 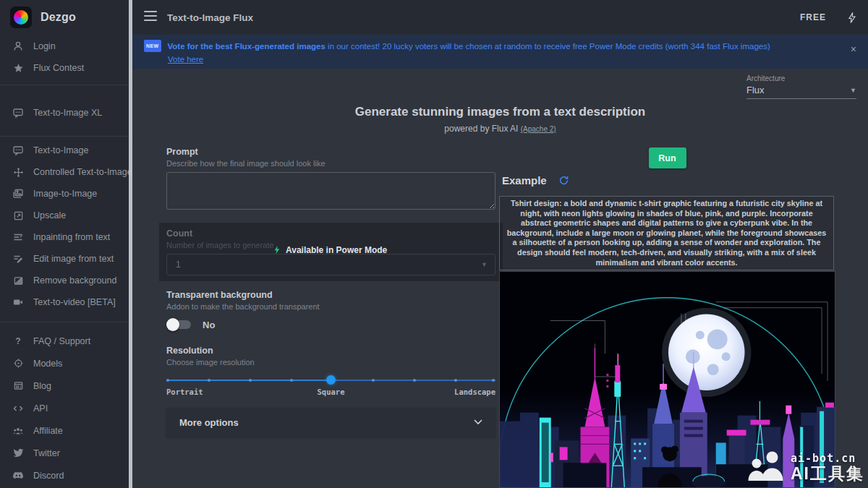 I want to click on sidebar-item-faq: ? FAQ / Support, so click(x=64, y=341).